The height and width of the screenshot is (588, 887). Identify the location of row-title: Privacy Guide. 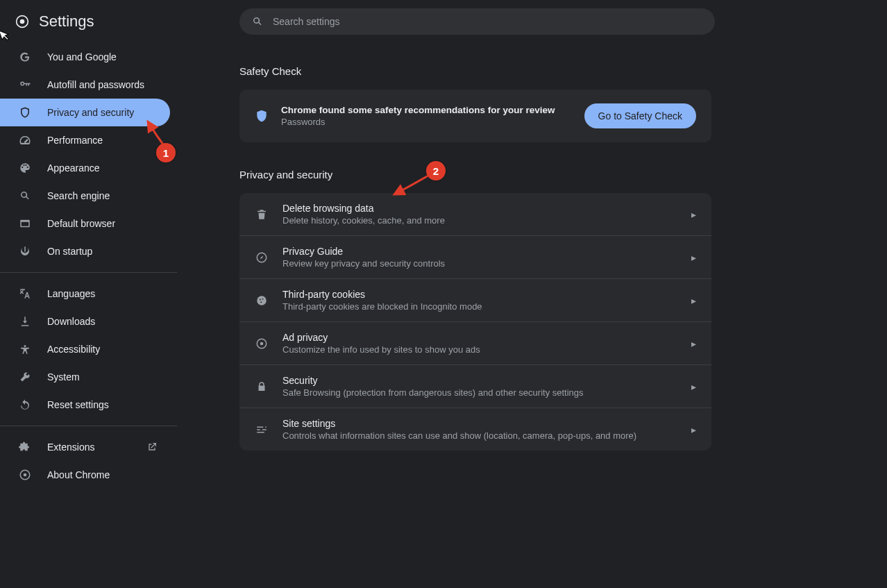
(480, 251).